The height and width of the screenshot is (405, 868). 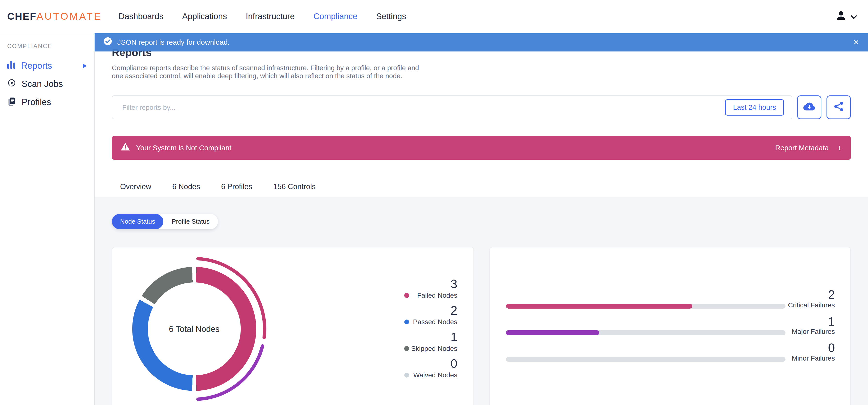 What do you see at coordinates (407, 349) in the screenshot?
I see `skipped-dot-icon` at bounding box center [407, 349].